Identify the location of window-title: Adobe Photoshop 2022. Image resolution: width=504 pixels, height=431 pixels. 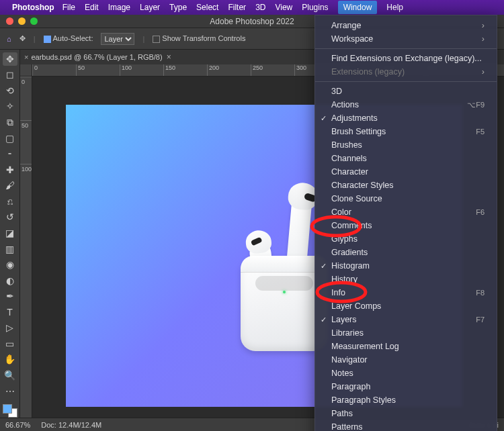
(251, 21).